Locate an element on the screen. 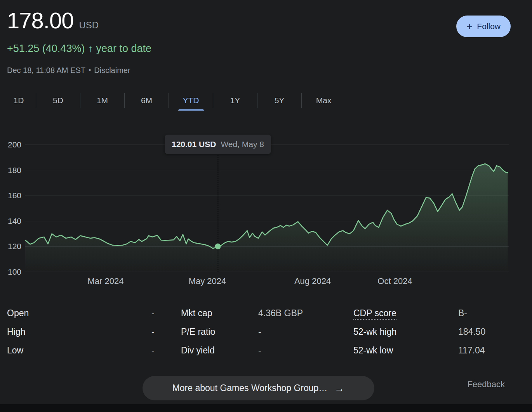 This screenshot has width=532, height=412. stat-label: Open is located at coordinates (79, 313).